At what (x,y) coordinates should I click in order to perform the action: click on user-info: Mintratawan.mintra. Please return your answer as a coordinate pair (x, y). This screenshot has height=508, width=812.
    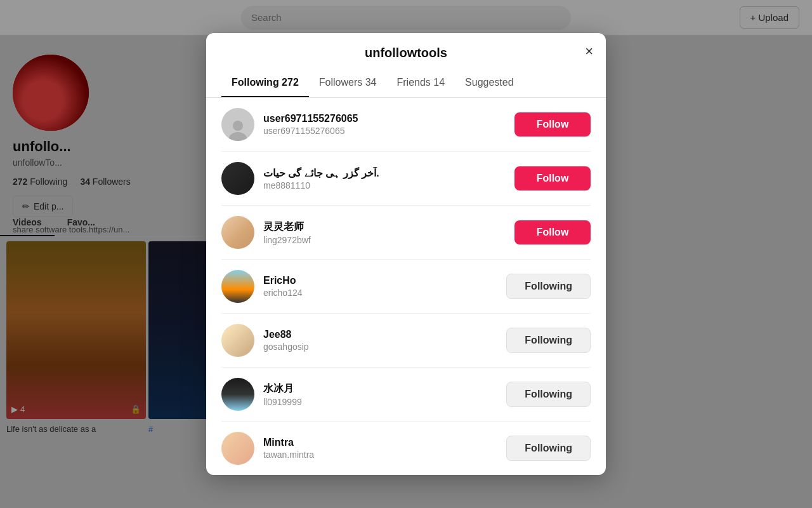
    Looking at the image, I should click on (381, 448).